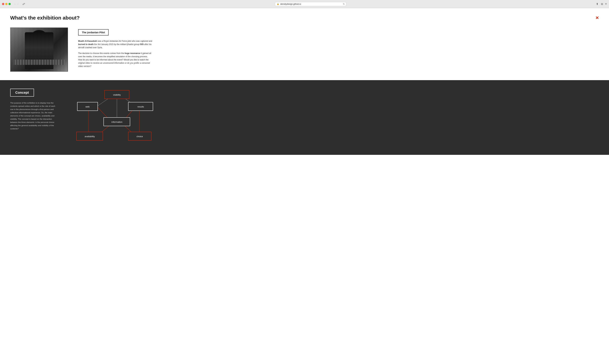  What do you see at coordinates (15, 4) in the screenshot?
I see `back-button: ‹` at bounding box center [15, 4].